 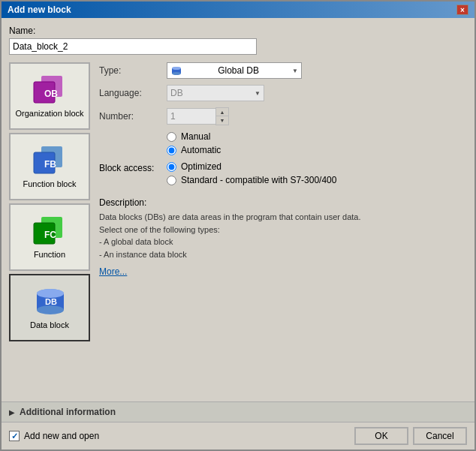 I want to click on number-spinner-down: ▼, so click(x=222, y=120).